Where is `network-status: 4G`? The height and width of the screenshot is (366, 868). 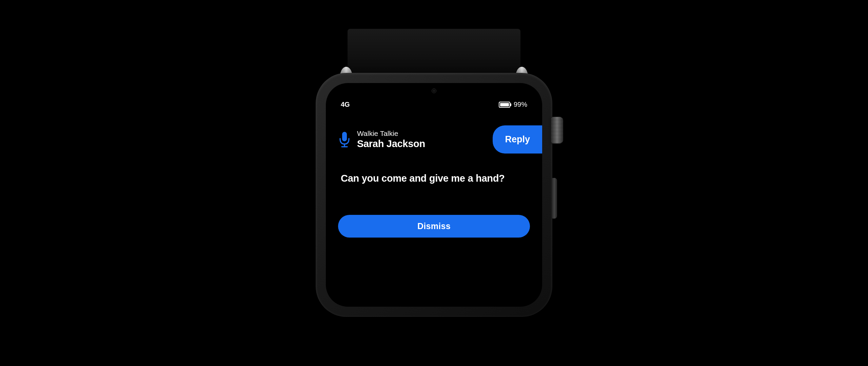
network-status: 4G is located at coordinates (345, 104).